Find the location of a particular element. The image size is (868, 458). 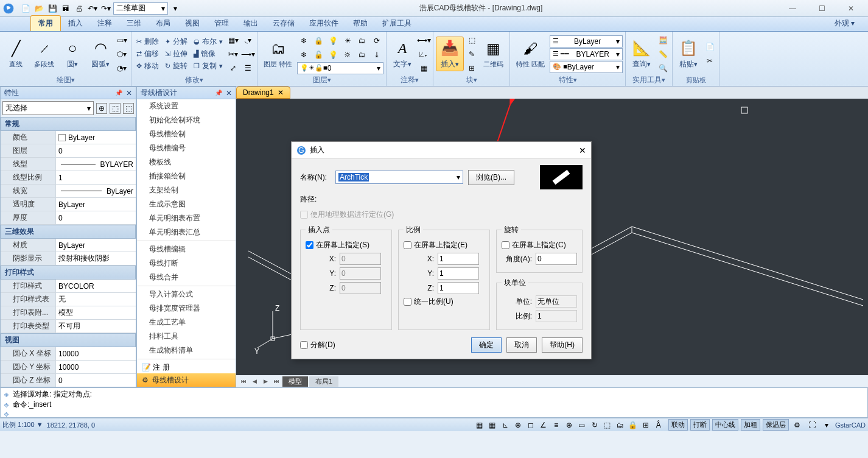

util3-icon: 🔍 is located at coordinates (663, 68).